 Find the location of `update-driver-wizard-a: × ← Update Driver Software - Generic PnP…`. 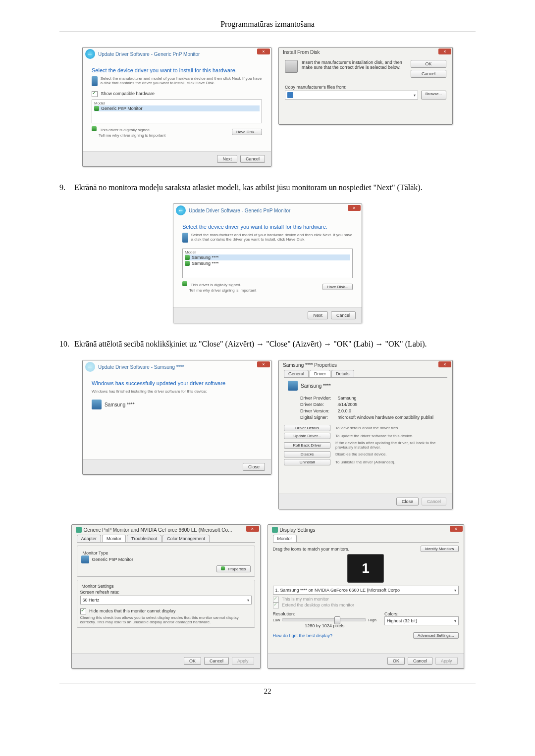

update-driver-wizard-a: × ← Update Driver Software - Generic PnP… is located at coordinates (177, 107).